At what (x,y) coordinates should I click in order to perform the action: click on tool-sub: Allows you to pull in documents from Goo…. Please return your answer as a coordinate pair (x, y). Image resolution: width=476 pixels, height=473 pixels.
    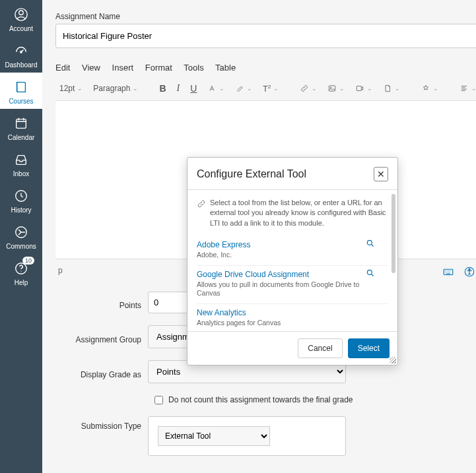
    Looking at the image, I should click on (292, 289).